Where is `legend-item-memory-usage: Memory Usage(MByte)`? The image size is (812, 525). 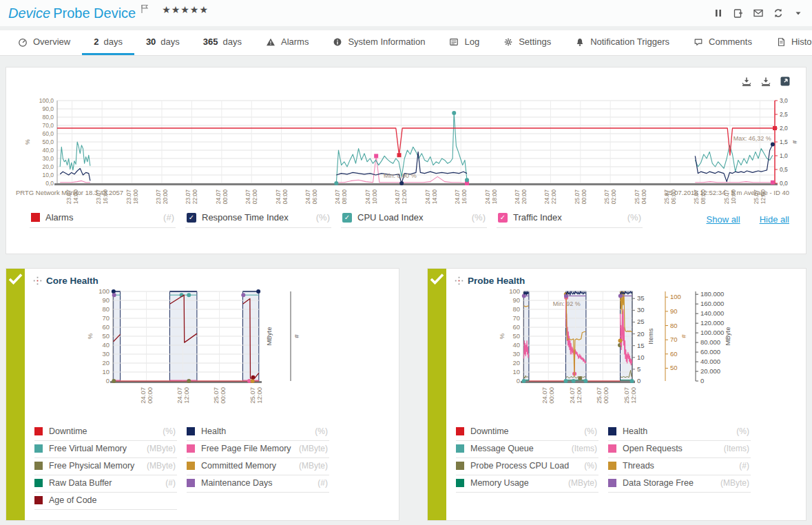 legend-item-memory-usage: Memory Usage(MByte) is located at coordinates (528, 484).